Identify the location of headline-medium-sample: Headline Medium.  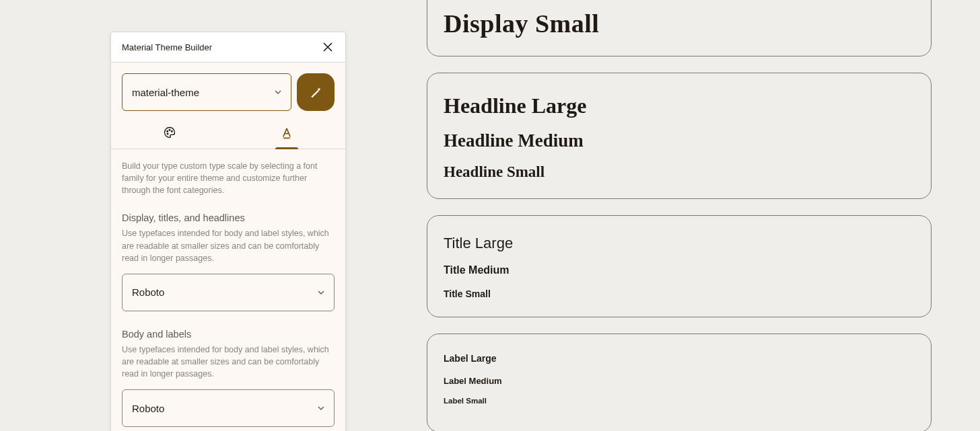
(679, 141).